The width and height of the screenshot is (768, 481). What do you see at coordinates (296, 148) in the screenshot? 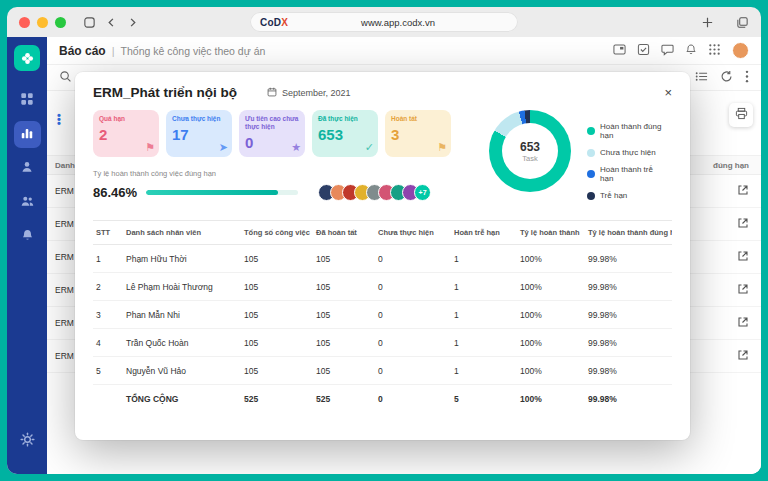
I see `star-icon: ★` at bounding box center [296, 148].